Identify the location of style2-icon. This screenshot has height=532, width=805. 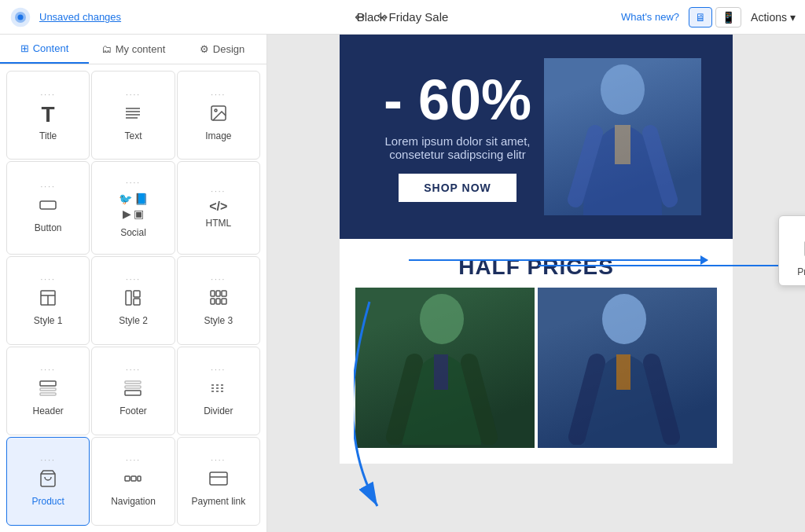
(133, 299).